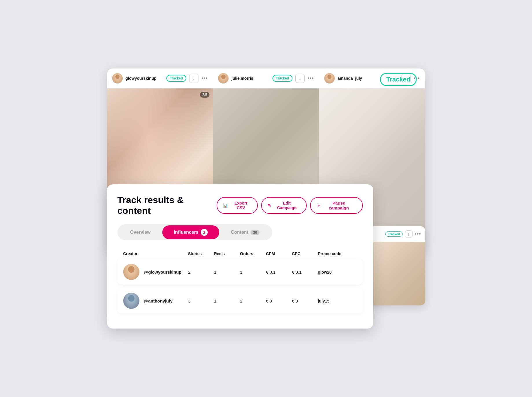  I want to click on export-csv-icon: 📊, so click(226, 205).